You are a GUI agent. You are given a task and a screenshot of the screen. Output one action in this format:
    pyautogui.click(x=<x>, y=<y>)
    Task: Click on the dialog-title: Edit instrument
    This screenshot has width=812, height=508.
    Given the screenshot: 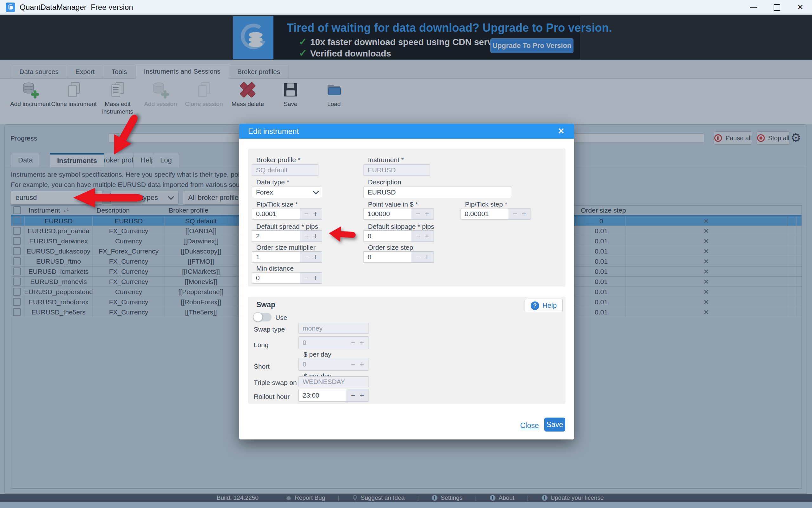 What is the action you would take?
    pyautogui.click(x=273, y=131)
    